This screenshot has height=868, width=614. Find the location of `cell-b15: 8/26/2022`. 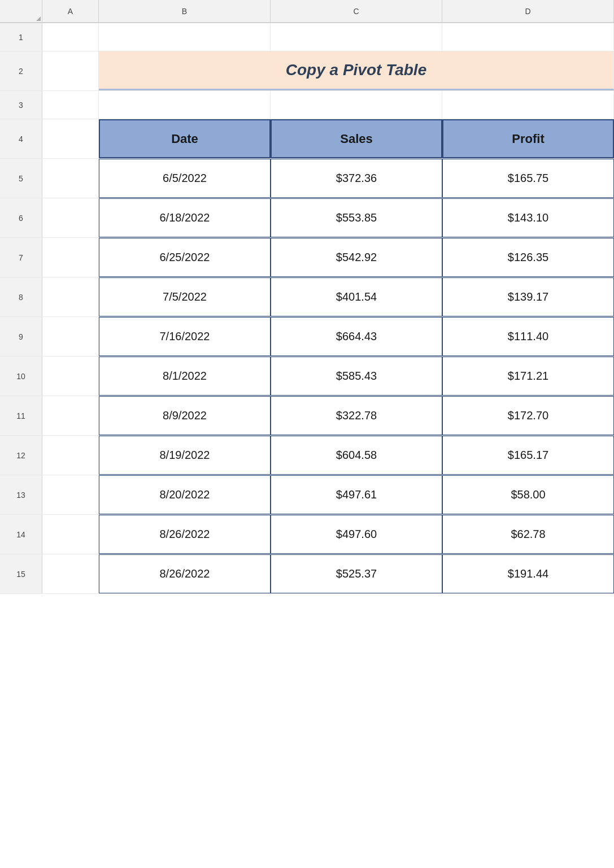

cell-b15: 8/26/2022 is located at coordinates (185, 574).